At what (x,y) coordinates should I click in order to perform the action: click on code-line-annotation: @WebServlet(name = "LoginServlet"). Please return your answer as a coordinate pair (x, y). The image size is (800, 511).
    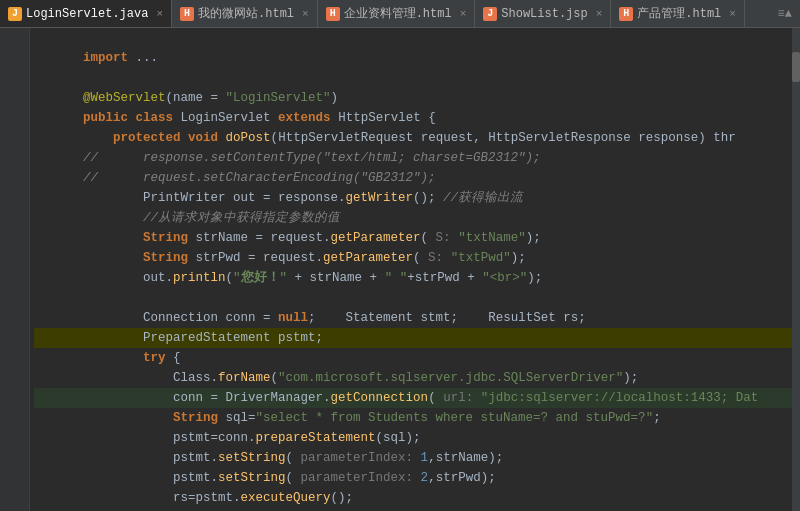
    Looking at the image, I should click on (415, 78).